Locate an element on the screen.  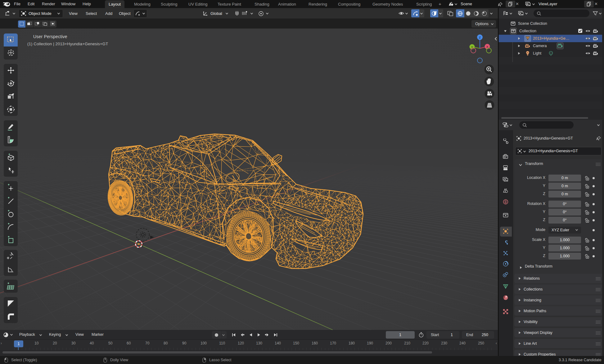
svg-text: Z is located at coordinates (480, 37).